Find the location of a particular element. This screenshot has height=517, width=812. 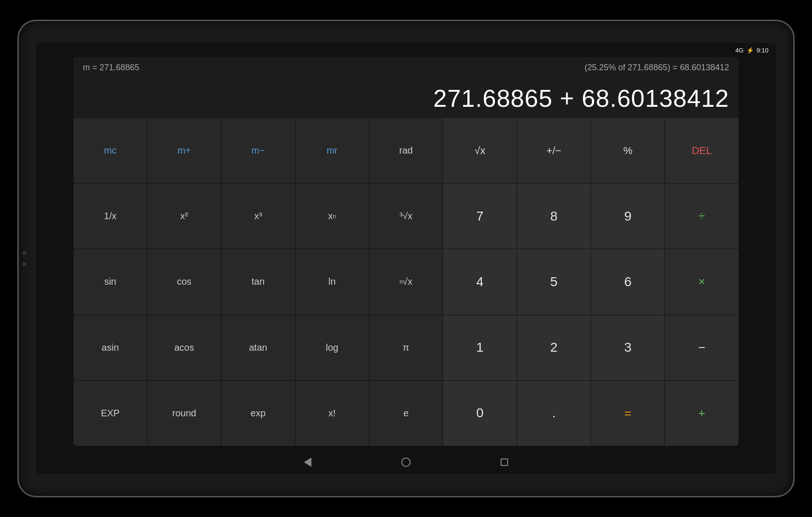

side-dots is located at coordinates (24, 258).